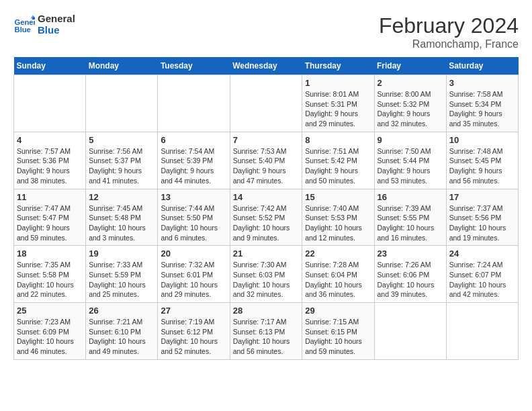 The height and width of the screenshot is (411, 532). Describe the element at coordinates (266, 218) in the screenshot. I see `week-row-3: 11Sunrise: 7:47 AMSunset: 5:47 PMDayligh…` at that location.